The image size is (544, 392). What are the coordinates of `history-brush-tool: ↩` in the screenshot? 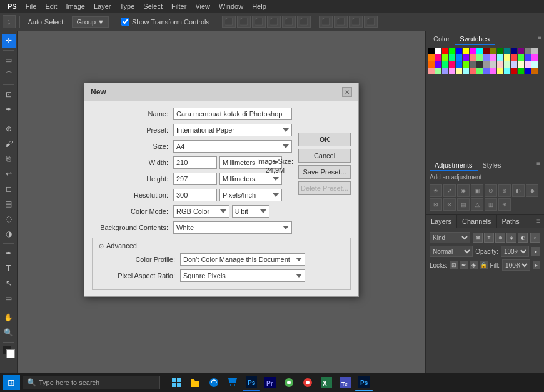 It's located at (9, 174).